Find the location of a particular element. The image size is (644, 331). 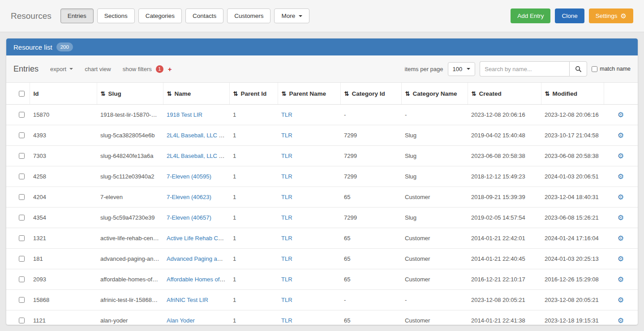

name-link: 7-Eleven (40595) is located at coordinates (189, 176).